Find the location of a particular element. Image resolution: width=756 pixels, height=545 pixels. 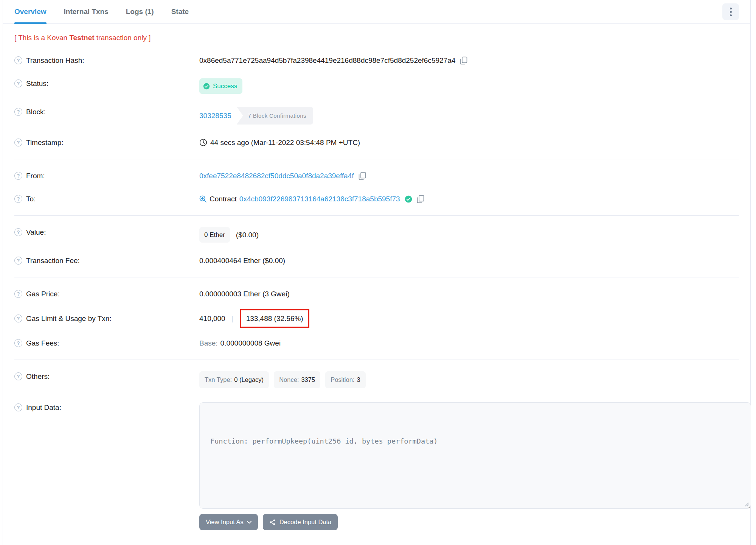

copy-hash-button is located at coordinates (464, 61).